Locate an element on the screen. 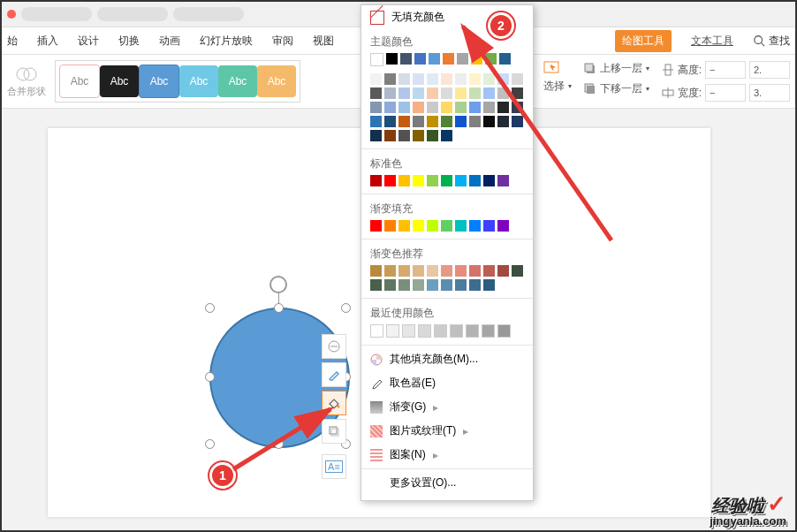  picture-texture-option: 图片或纹理(T) ▸ is located at coordinates (447, 431).